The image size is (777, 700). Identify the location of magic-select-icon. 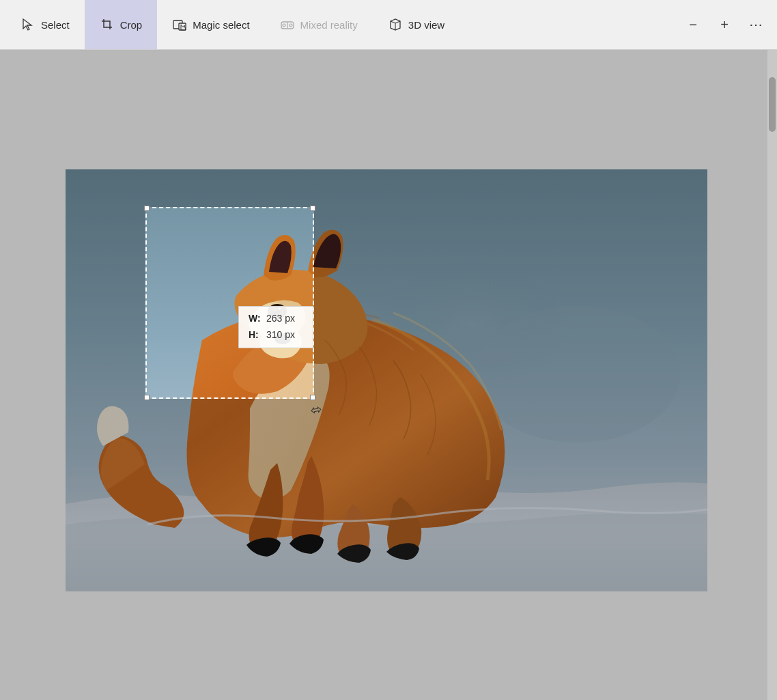
(180, 25).